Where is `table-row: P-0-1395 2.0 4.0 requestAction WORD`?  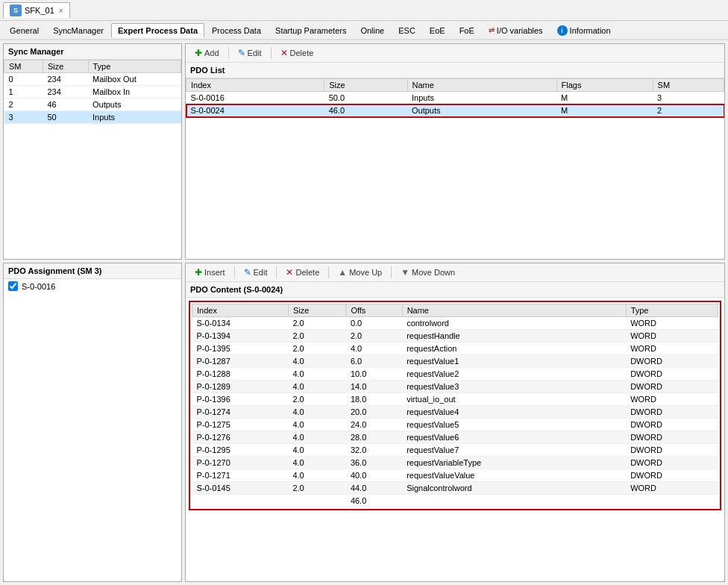 table-row: P-0-1395 2.0 4.0 requestAction WORD is located at coordinates (455, 349).